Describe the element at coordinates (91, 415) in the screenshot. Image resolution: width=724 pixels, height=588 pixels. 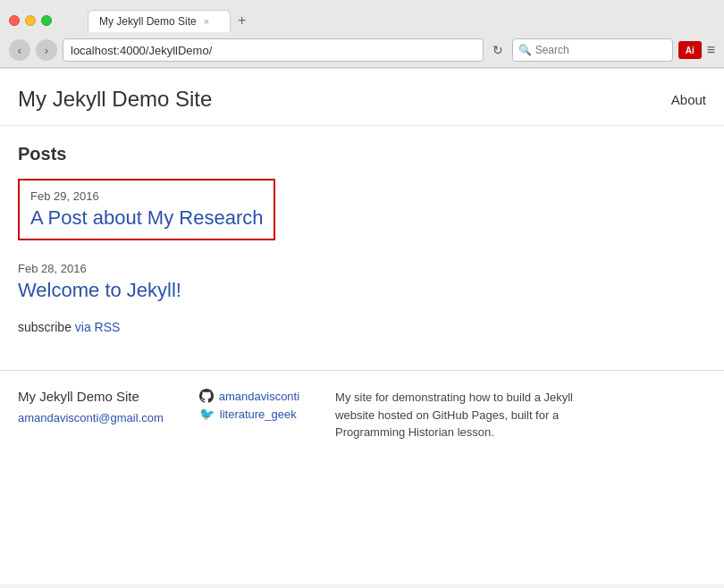
I see `footer-col-1: My Jekyll Demo Site amandavisconti@gmail…` at that location.